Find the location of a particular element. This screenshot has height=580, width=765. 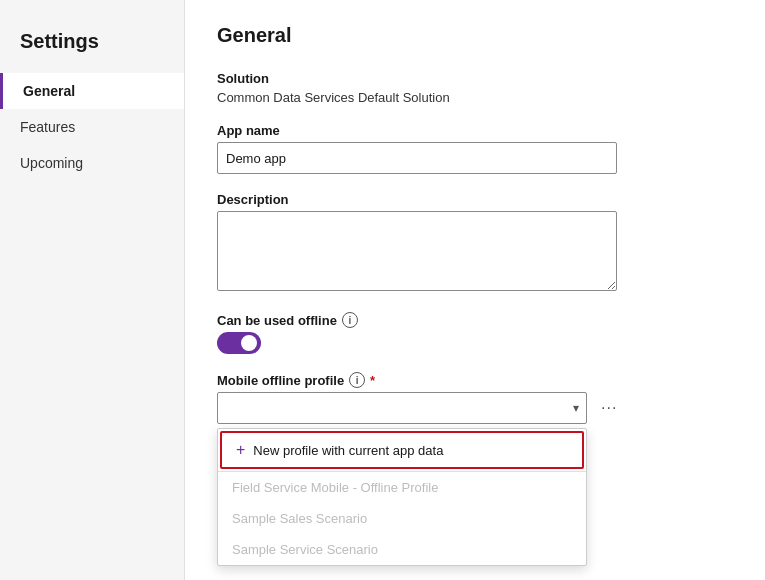

dropdown-select-wrapper: ▾ + New profile with current app data Fi… is located at coordinates (402, 408).